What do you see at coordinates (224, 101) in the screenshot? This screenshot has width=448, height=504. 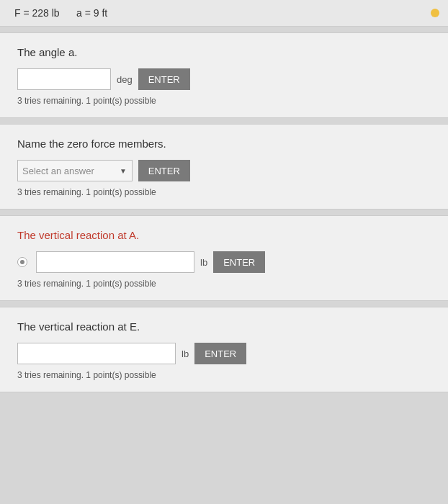 I see `angle-tries: 3 tries remaining. 1 point(s) possible` at bounding box center [224, 101].